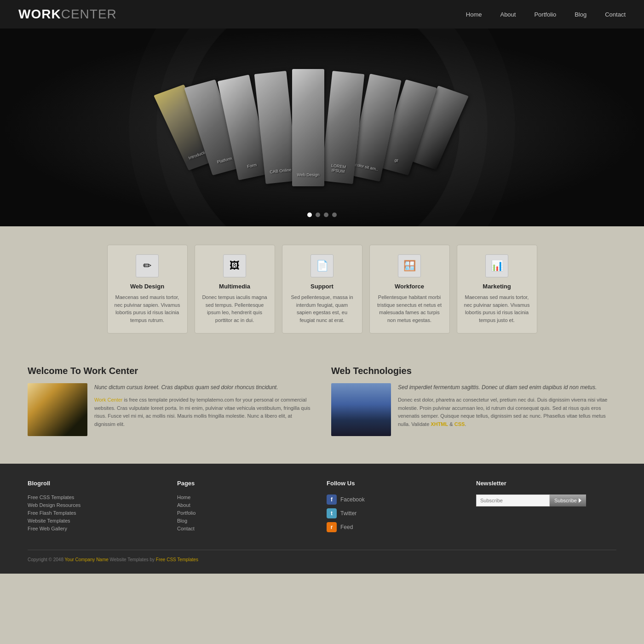 Image resolution: width=644 pixels, height=644 pixels. What do you see at coordinates (252, 166) in the screenshot?
I see `card-label-2: Form` at bounding box center [252, 166].